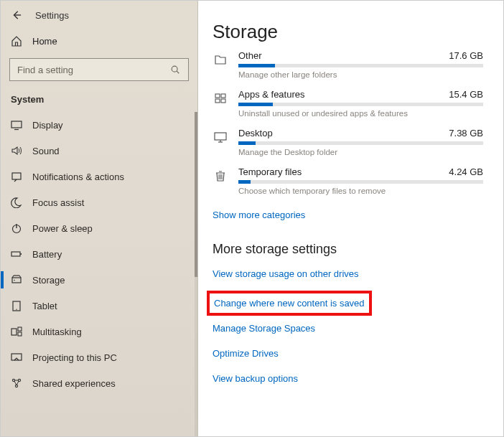  What do you see at coordinates (347, 65) in the screenshot?
I see `storage-category-other: Other17.6 GB Manage other large folders` at bounding box center [347, 65].